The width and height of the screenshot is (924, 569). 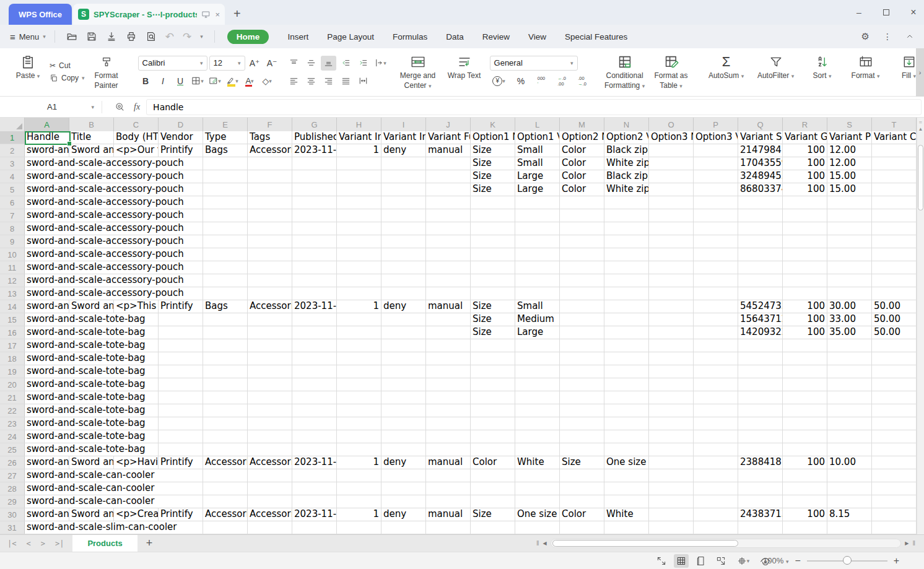 What do you see at coordinates (12, 189) in the screenshot?
I see `row-header: 5` at bounding box center [12, 189].